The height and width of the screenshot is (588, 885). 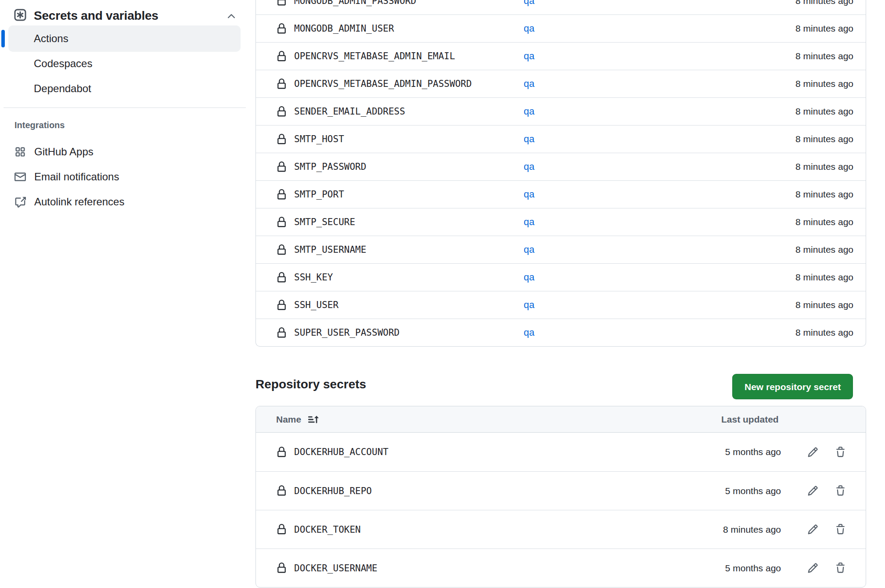 I want to click on environment-secret-row: MONGODB_ADMIN_PASSWORD qa 8 minutes ago, so click(x=561, y=7).